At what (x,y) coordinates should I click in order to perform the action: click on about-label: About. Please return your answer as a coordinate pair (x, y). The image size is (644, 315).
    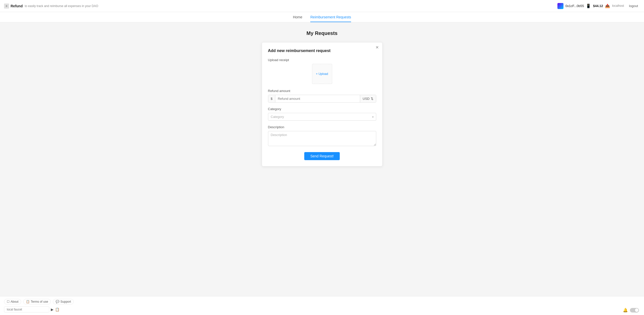
    Looking at the image, I should click on (15, 302).